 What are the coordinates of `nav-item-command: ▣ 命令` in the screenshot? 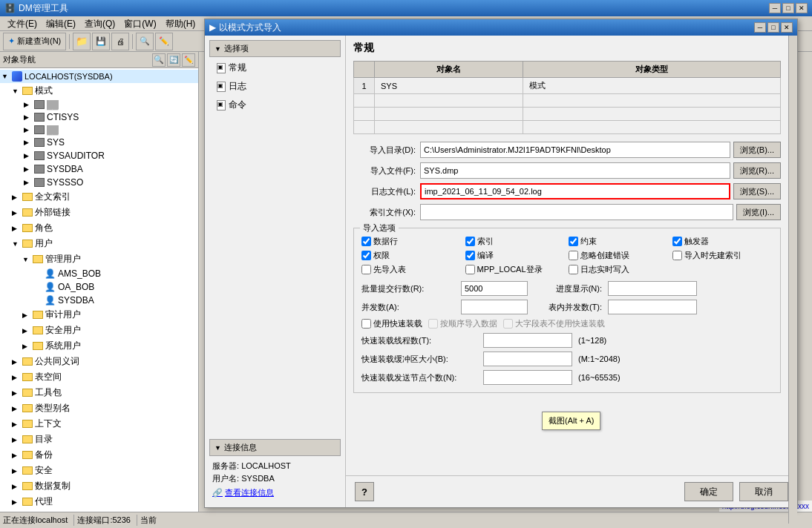 It's located at (275, 105).